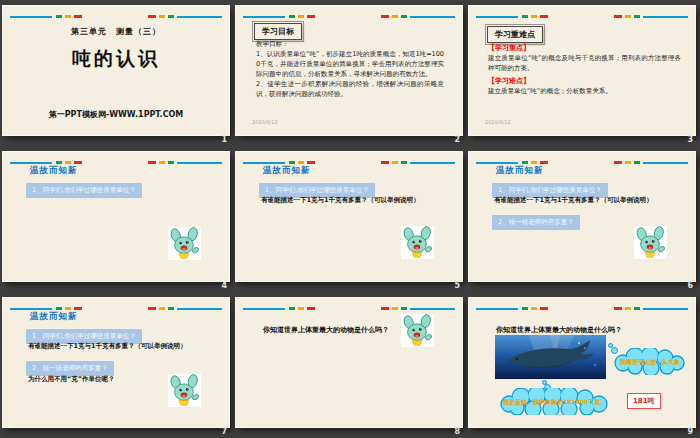 This screenshot has height=438, width=700. I want to click on slide-thumbnail-1: 第三单元 测量（三） 吨的认识 第一PPT模板网-WWW.1PPT.COM, so click(116, 70).